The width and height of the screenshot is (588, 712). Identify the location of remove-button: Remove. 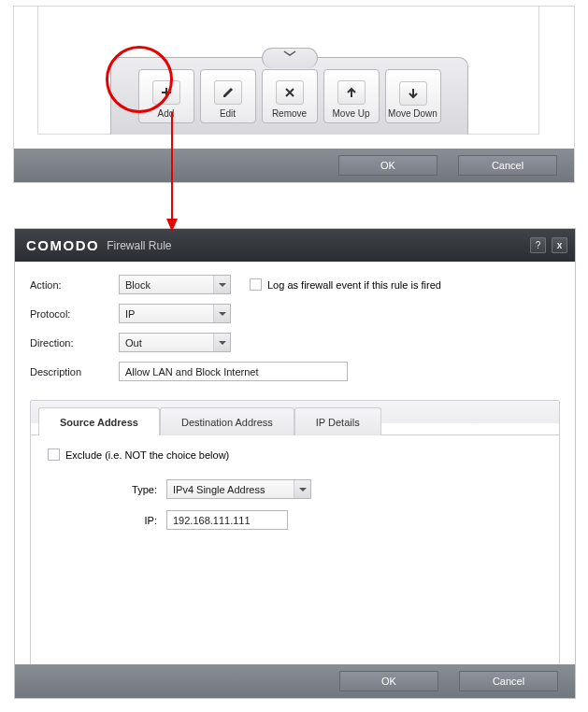
(290, 96).